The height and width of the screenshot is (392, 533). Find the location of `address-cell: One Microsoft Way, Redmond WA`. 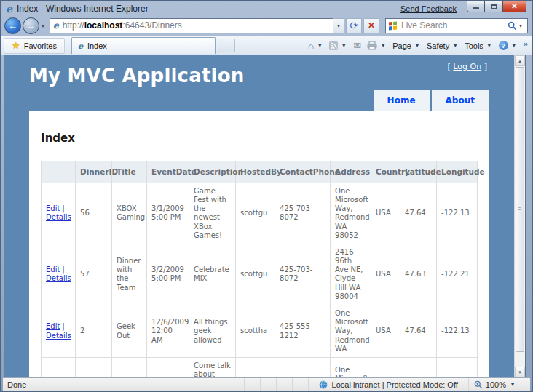

address-cell: One Microsoft Way, Redmond WA is located at coordinates (351, 367).